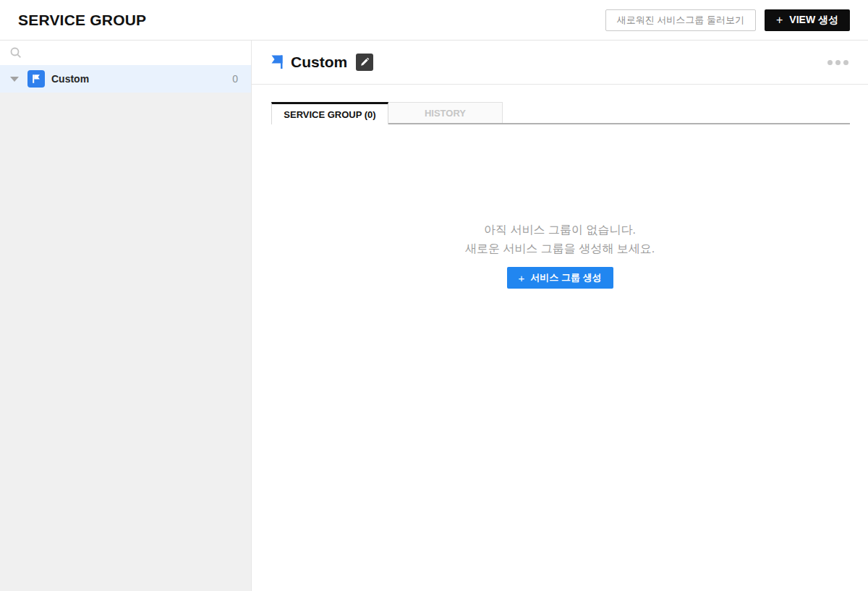  What do you see at coordinates (365, 62) in the screenshot?
I see `edit-button` at bounding box center [365, 62].